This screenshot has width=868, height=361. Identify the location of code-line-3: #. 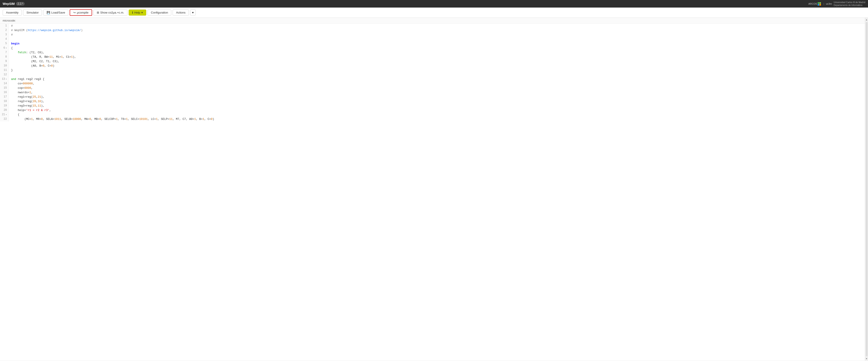
(438, 35).